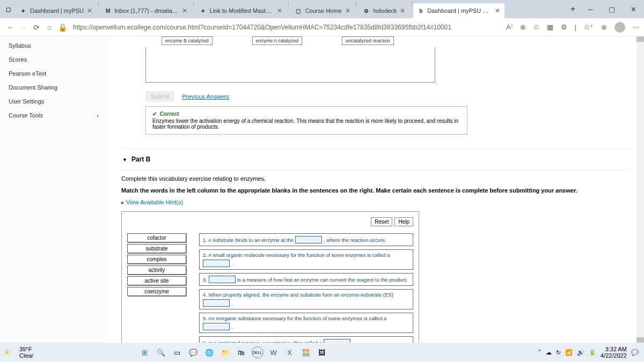 The height and width of the screenshot is (362, 644). What do you see at coordinates (54, 115) in the screenshot?
I see `sidebar-item: Course Tools›` at bounding box center [54, 115].